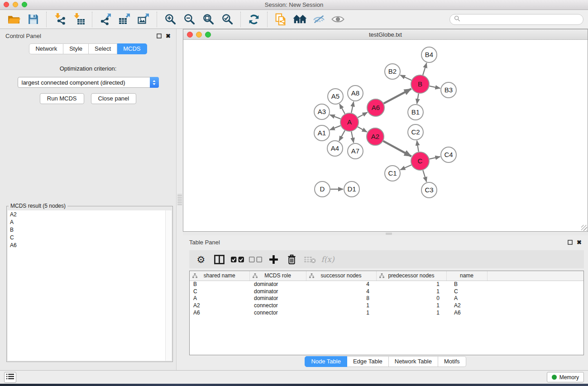 The height and width of the screenshot is (386, 588). Describe the element at coordinates (579, 243) in the screenshot. I see `close-table-panel-icon: ✖` at that location.